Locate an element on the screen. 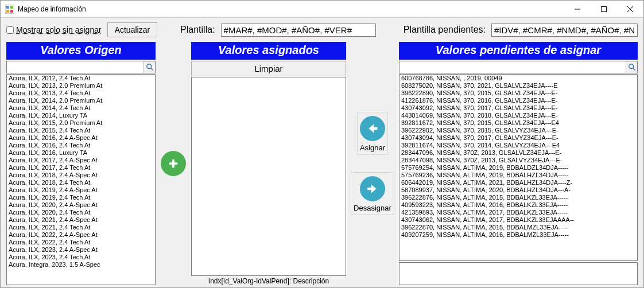 The image size is (644, 288). list-item: 608275020, NISSAN, 370, 2021, GLSALVLZ34… is located at coordinates (518, 86).